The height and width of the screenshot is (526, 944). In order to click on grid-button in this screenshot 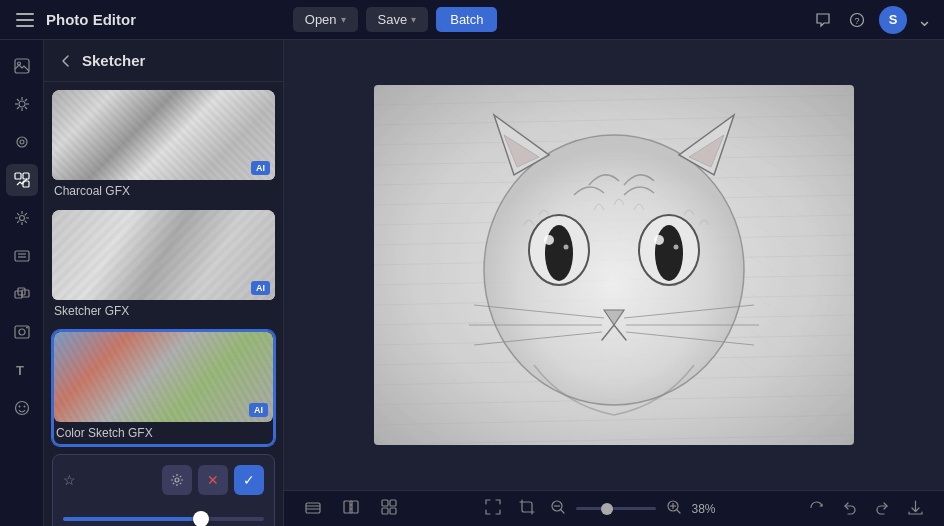, I will do `click(389, 508)`.